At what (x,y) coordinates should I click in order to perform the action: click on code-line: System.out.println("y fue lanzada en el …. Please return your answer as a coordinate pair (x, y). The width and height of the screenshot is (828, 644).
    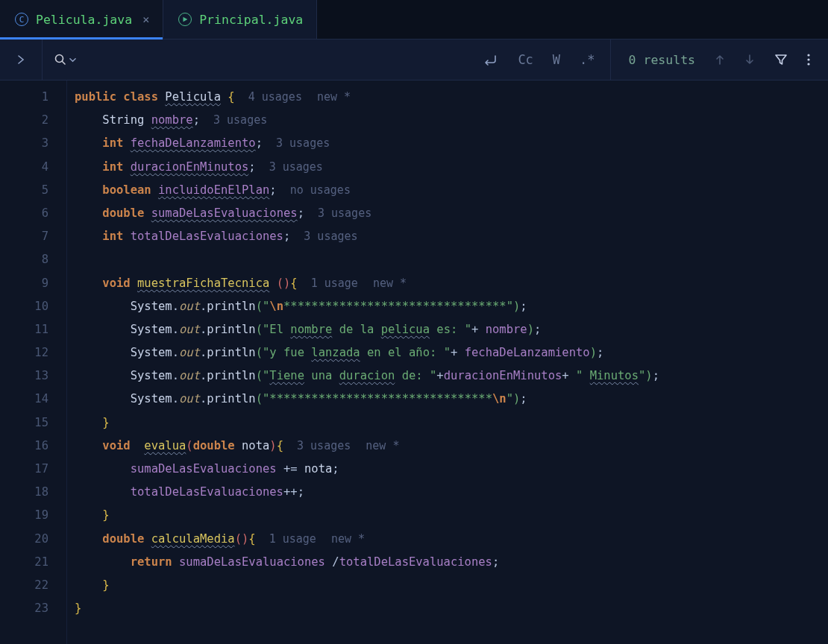
    Looking at the image, I should click on (451, 353).